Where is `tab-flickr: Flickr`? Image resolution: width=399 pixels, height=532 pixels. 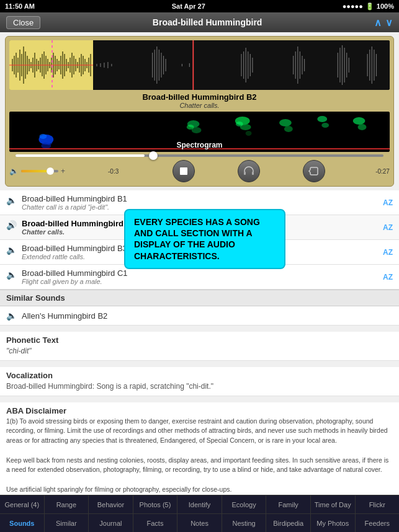 tab-flickr: Flickr is located at coordinates (377, 505).